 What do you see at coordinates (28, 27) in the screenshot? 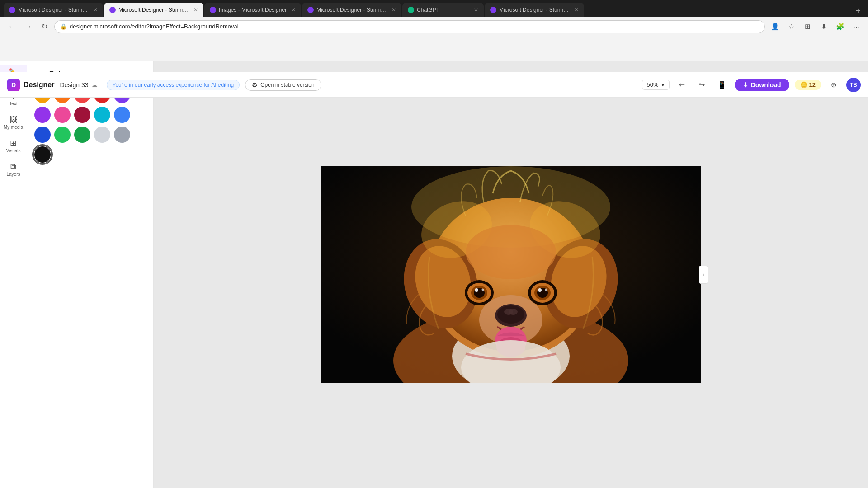
I see `forward-button: →` at bounding box center [28, 27].